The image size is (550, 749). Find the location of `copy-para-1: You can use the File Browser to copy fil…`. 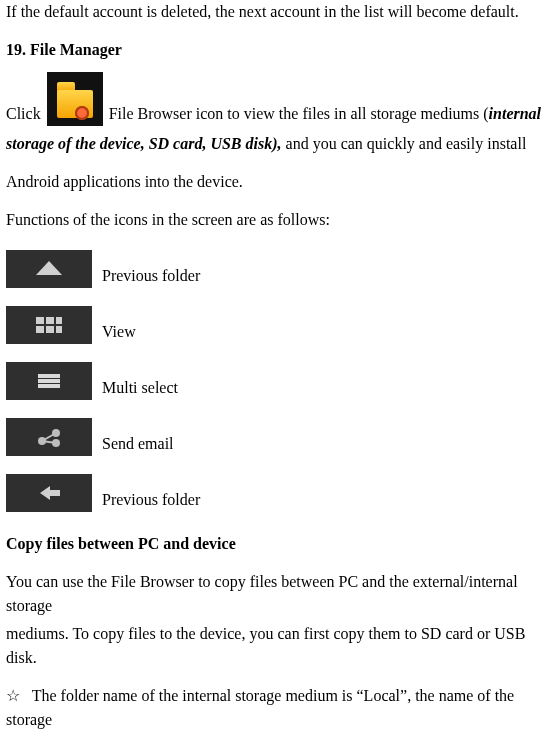

copy-para-1: You can use the File Browser to copy fil… is located at coordinates (275, 594).